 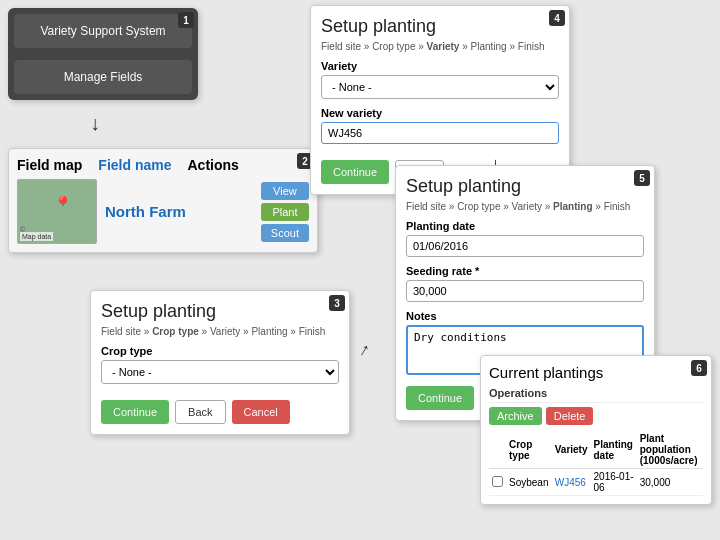 What do you see at coordinates (529, 482) in the screenshot?
I see `crop-type-cell: Soybean` at bounding box center [529, 482].